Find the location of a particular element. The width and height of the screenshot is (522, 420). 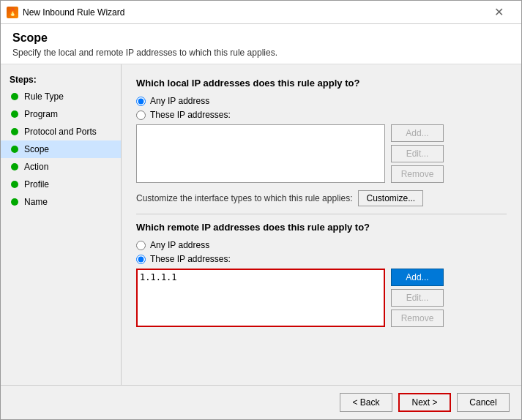

local-these-radio is located at coordinates (141, 116).